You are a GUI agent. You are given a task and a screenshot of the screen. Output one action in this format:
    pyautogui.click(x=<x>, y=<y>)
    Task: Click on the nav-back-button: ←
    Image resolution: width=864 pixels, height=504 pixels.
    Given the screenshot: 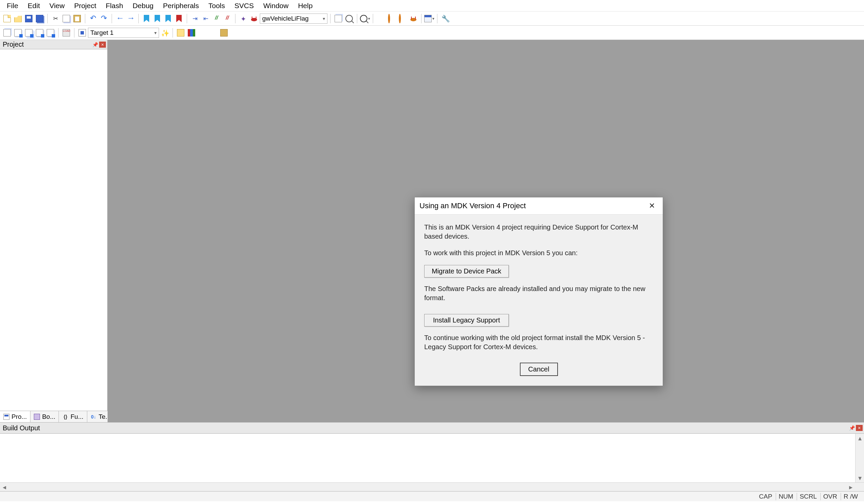 What is the action you would take?
    pyautogui.click(x=120, y=19)
    